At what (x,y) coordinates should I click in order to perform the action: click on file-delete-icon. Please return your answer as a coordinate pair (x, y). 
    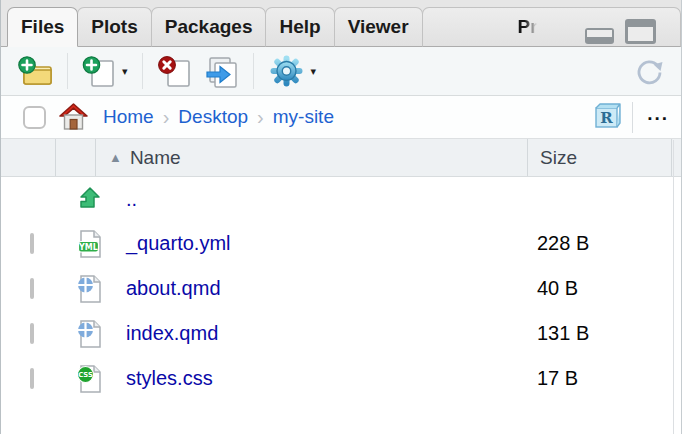
    Looking at the image, I should click on (174, 72).